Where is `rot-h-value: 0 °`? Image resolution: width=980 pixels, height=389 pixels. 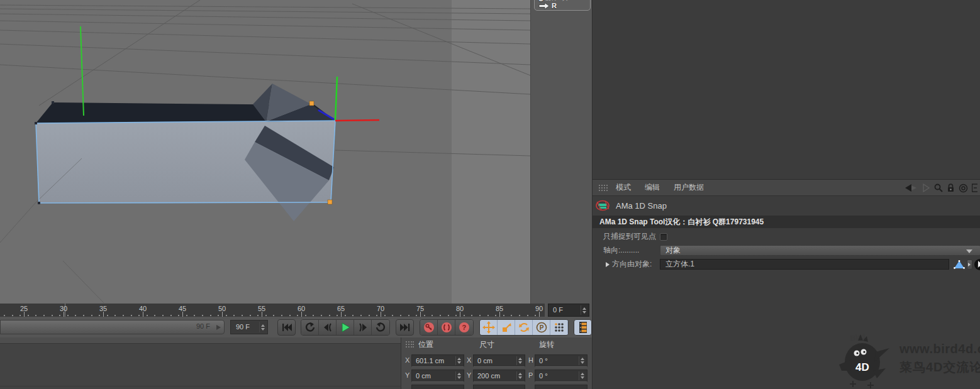 rot-h-value: 0 ° is located at coordinates (543, 361).